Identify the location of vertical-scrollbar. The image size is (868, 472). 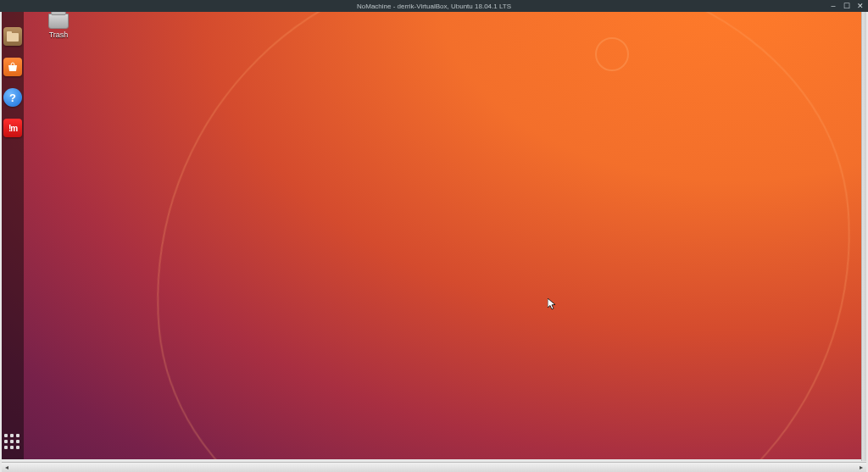
(864, 236).